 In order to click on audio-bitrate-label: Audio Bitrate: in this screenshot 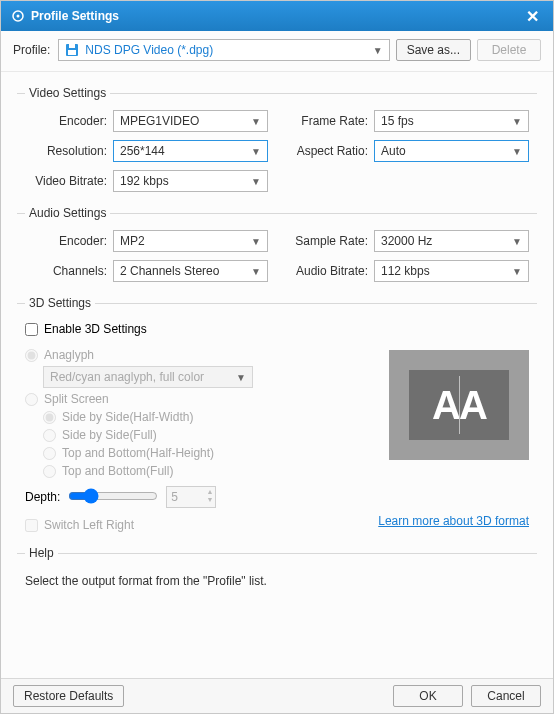, I will do `click(327, 271)`.